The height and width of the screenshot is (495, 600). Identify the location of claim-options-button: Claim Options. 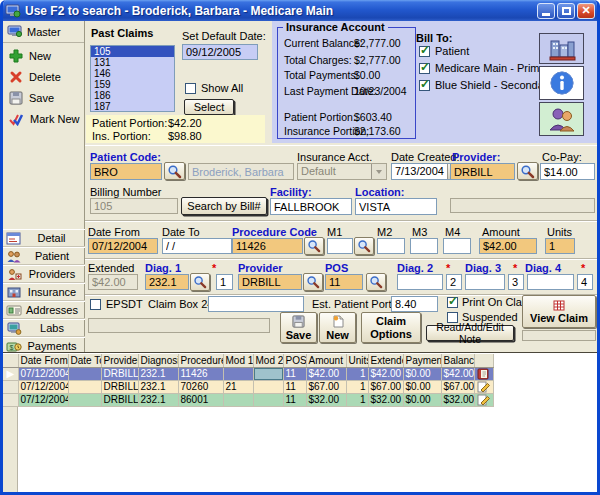
(391, 328).